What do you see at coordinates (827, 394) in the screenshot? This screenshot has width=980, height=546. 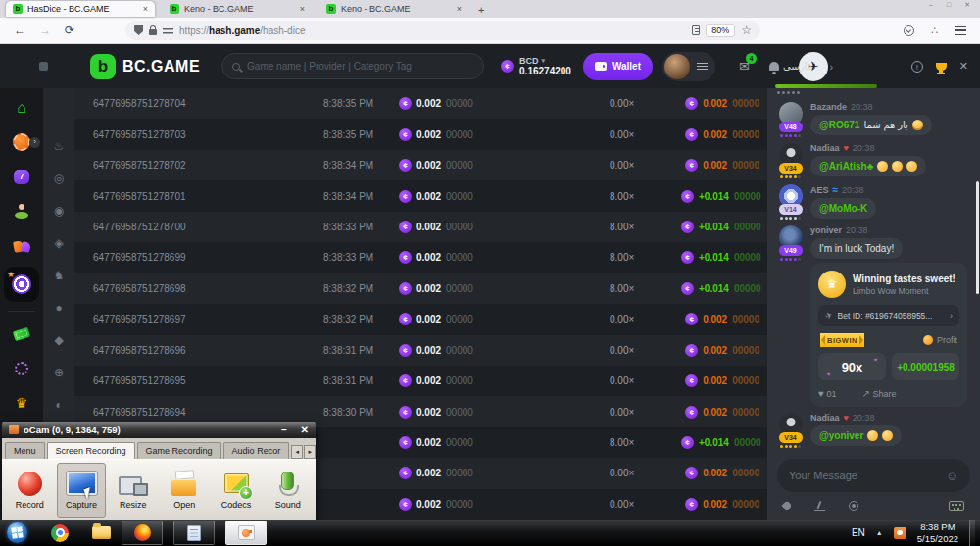 I see `likes-button: ♥ 01` at bounding box center [827, 394].